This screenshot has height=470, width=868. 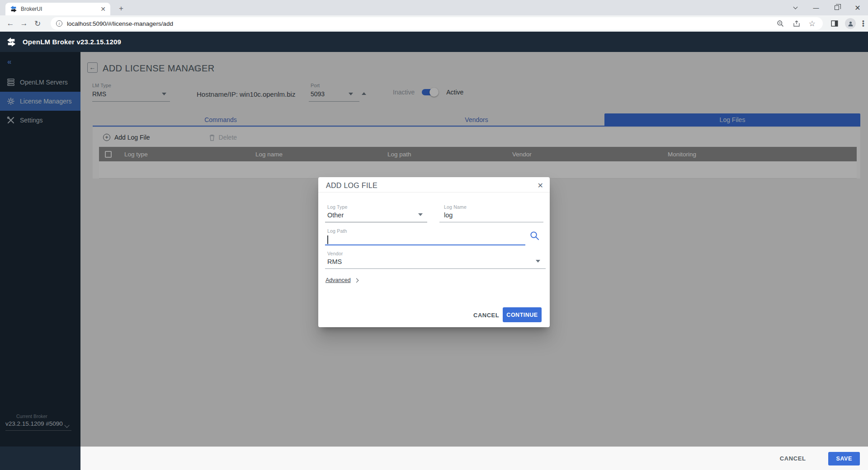 What do you see at coordinates (812, 24) in the screenshot?
I see `bookmark-star-icon: ☆` at bounding box center [812, 24].